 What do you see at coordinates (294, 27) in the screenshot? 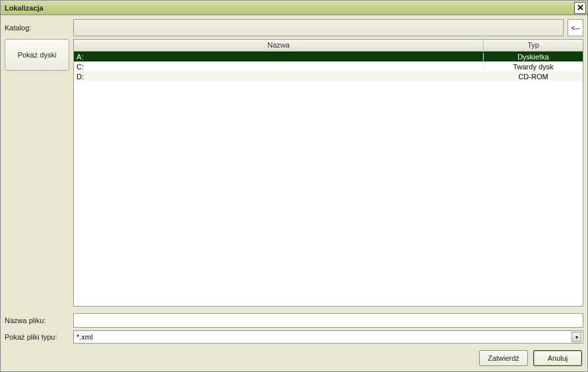
I see `katalog-row: Katalog: <--` at bounding box center [294, 27].